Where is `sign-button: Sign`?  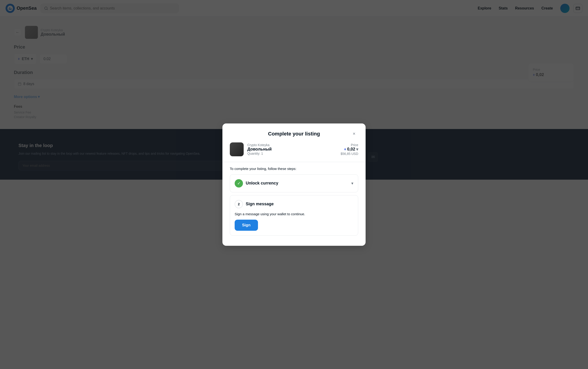
sign-button: Sign is located at coordinates (246, 225).